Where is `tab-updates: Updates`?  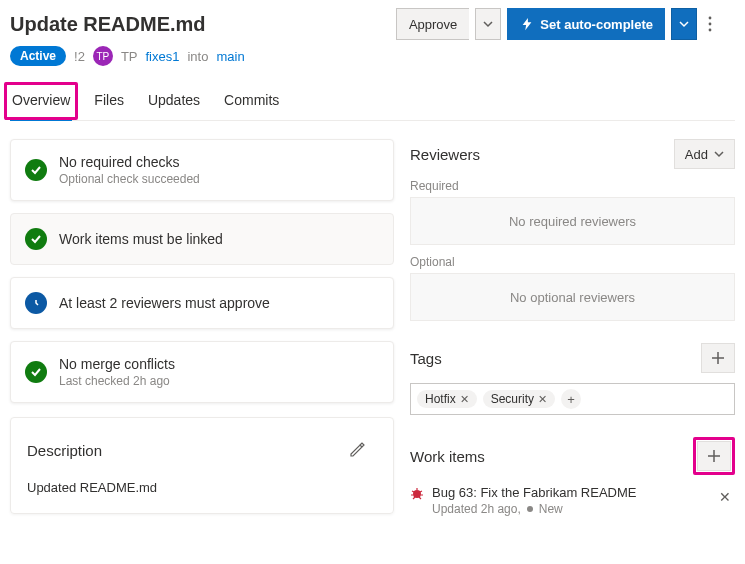
tab-updates: Updates is located at coordinates (174, 103).